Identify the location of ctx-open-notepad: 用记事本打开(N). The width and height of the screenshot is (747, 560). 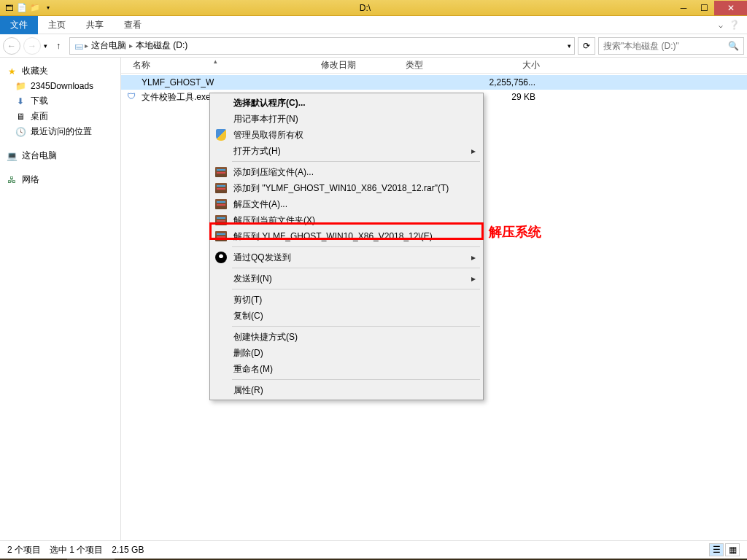
(347, 119).